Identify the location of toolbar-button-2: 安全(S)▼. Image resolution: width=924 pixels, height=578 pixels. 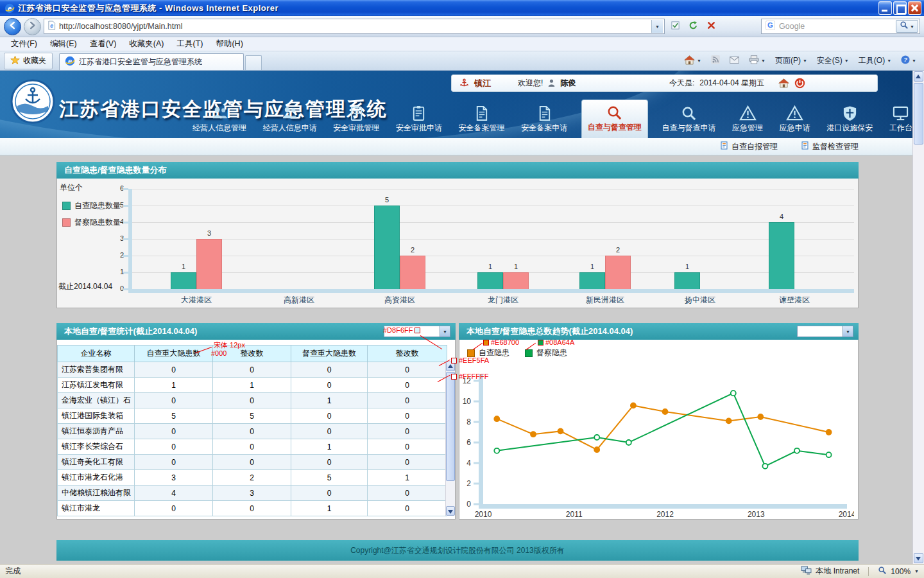
(833, 60).